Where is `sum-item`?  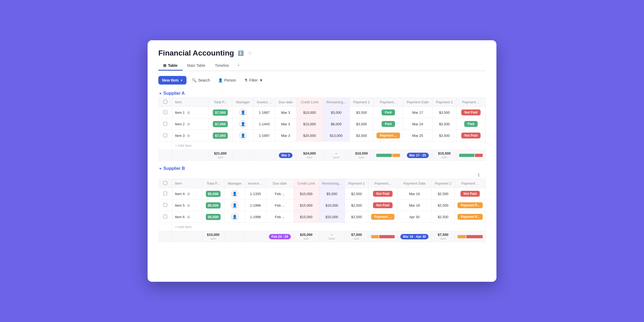 sum-item is located at coordinates (191, 155).